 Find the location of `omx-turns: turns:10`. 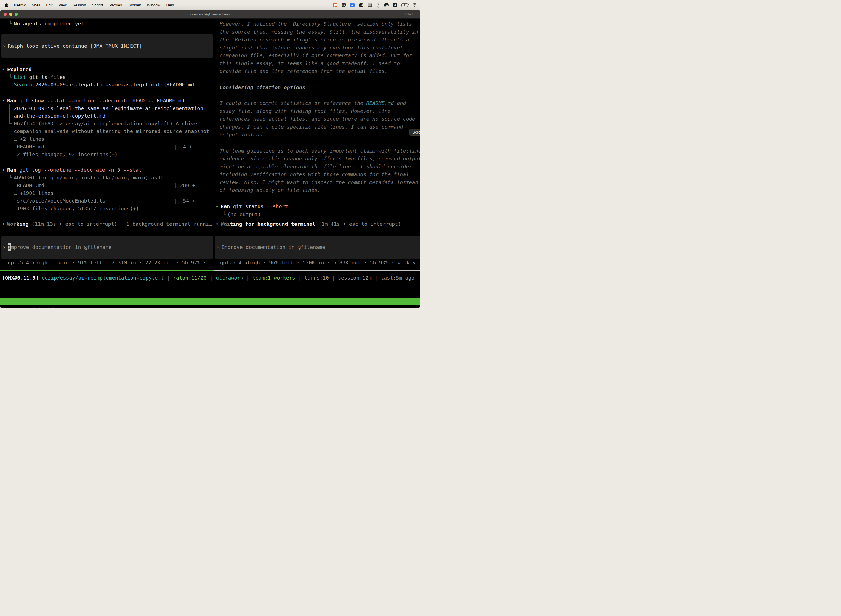

omx-turns: turns:10 is located at coordinates (316, 278).